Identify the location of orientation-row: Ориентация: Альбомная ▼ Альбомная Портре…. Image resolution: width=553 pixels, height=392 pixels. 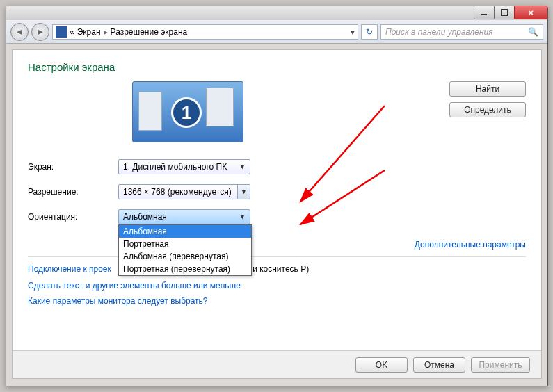
(277, 217).